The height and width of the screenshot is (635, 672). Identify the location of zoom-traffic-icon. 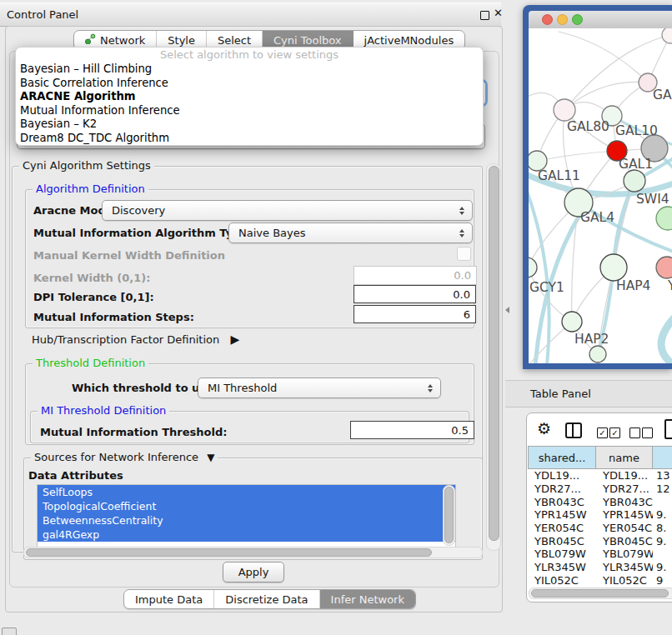
(577, 20).